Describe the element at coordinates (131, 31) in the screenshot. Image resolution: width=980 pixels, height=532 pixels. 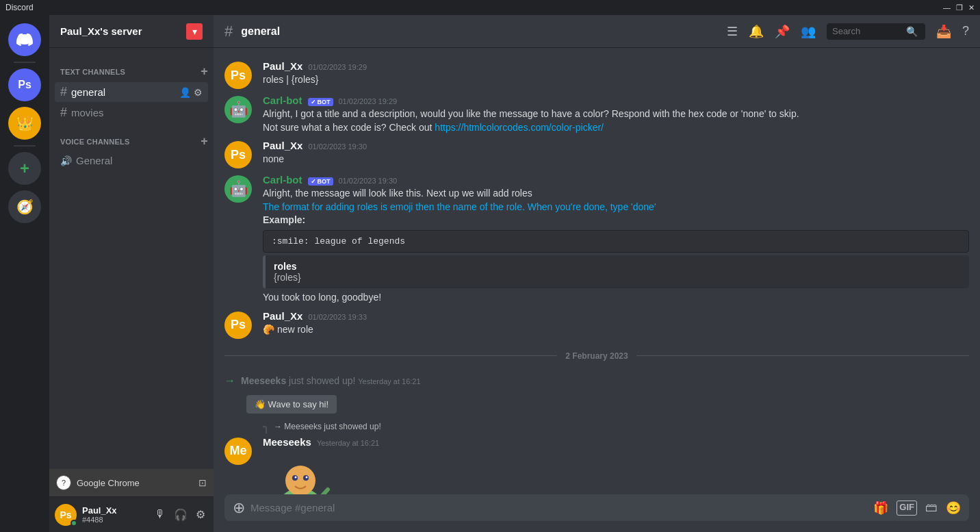
I see `server-header: Paul_Xx's server ▾` at that location.